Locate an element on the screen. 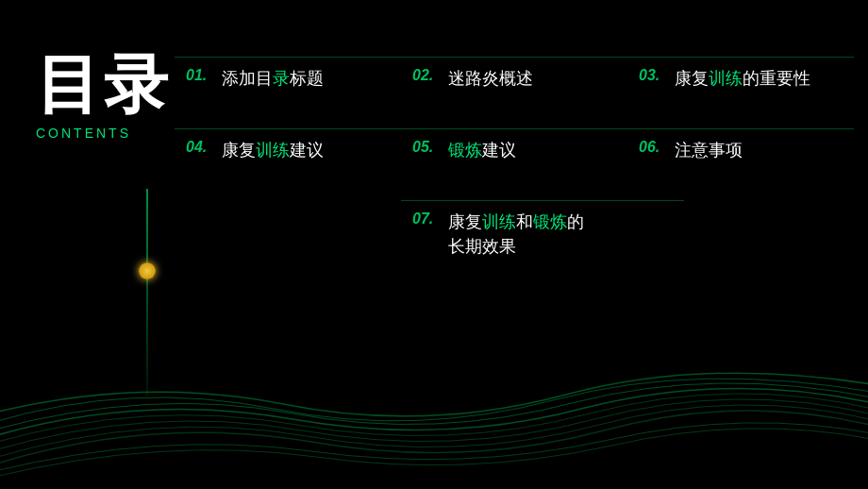 The height and width of the screenshot is (489, 868). dot-marker is located at coordinates (147, 271).